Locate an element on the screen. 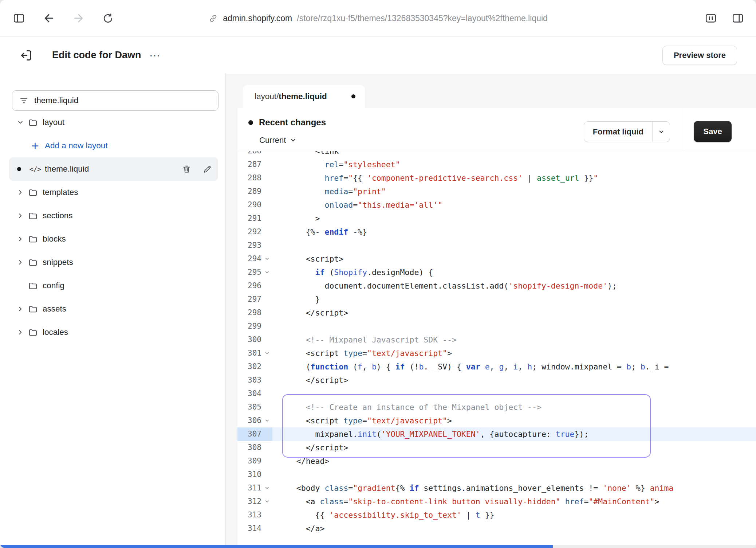 The image size is (756, 548). code-line-287: 287 rel="stylesheet" is located at coordinates (497, 165).